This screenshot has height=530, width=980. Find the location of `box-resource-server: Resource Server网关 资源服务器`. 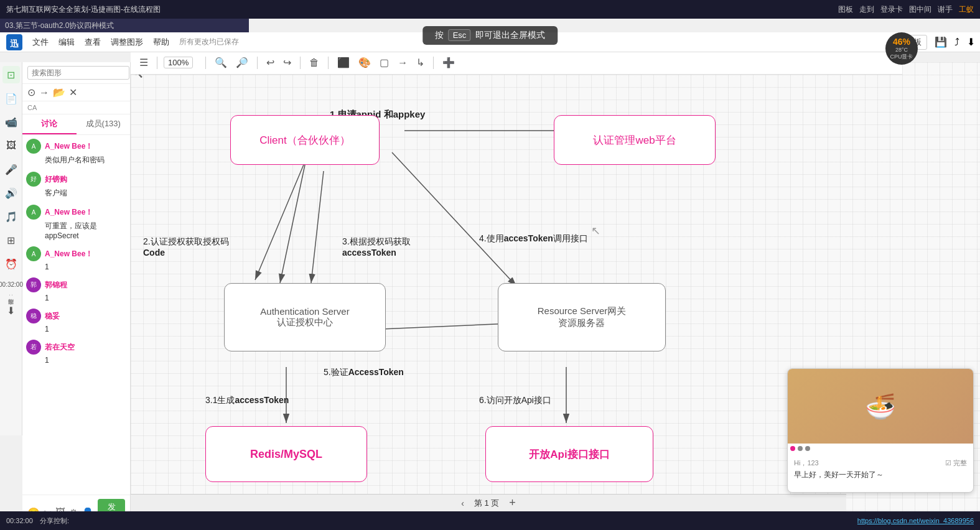

box-resource-server: Resource Server网关 资源服务器 is located at coordinates (582, 317).